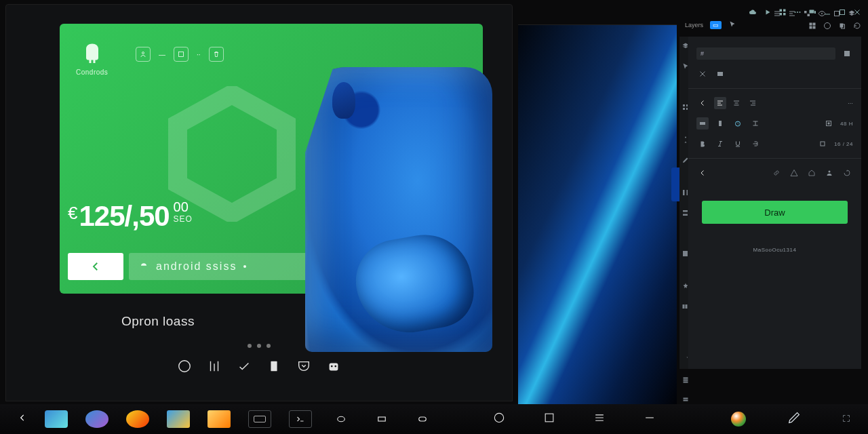  What do you see at coordinates (229, 267) in the screenshot?
I see `android-pill-button: android ssiss` at bounding box center [229, 267].